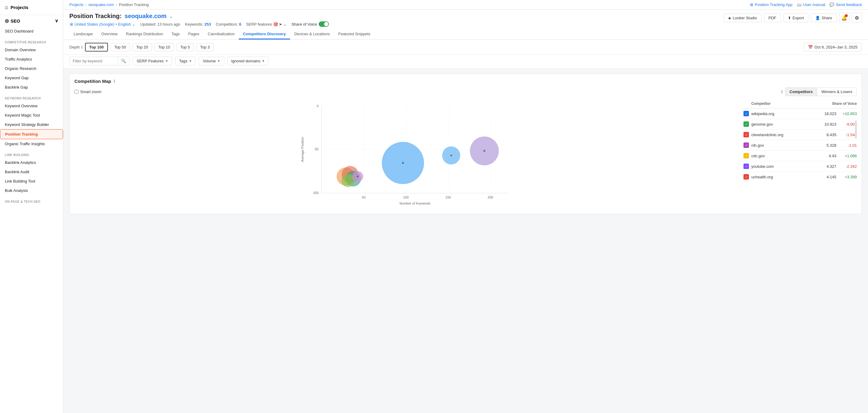  Describe the element at coordinates (124, 61) in the screenshot. I see `keyword-filter-search-button: 🔍` at that location.